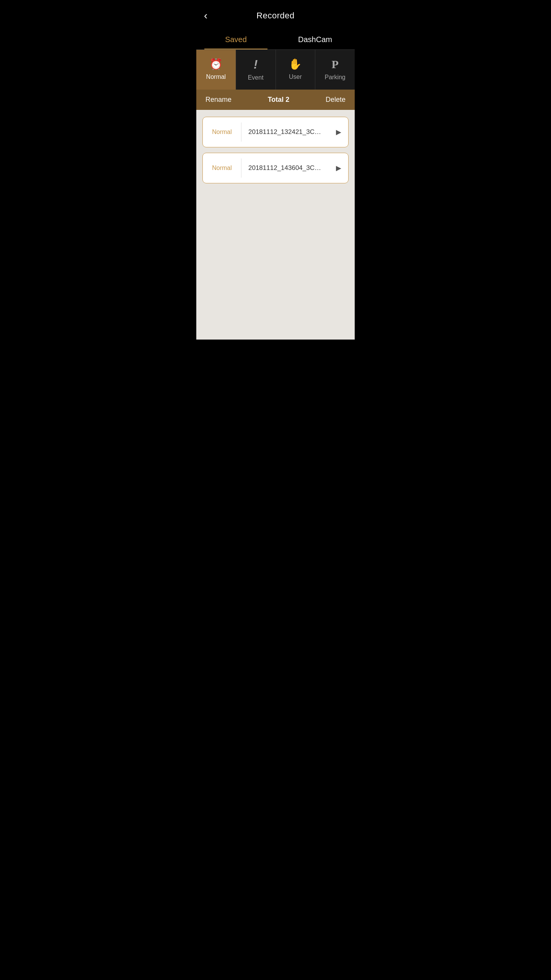 This screenshot has height=980, width=551. What do you see at coordinates (276, 100) in the screenshot?
I see `action-bar: Rename Total 2 Delete` at bounding box center [276, 100].